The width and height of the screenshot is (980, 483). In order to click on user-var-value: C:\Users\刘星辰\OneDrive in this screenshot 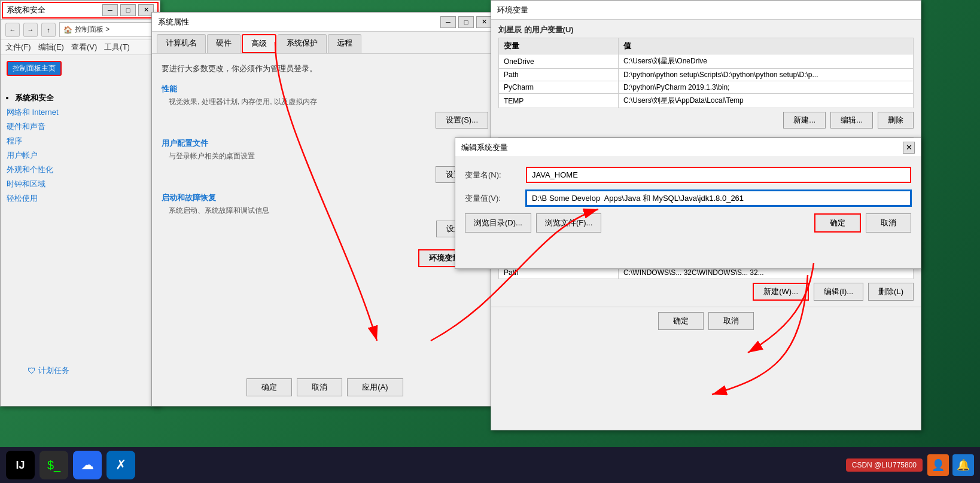, I will do `click(766, 62)`.